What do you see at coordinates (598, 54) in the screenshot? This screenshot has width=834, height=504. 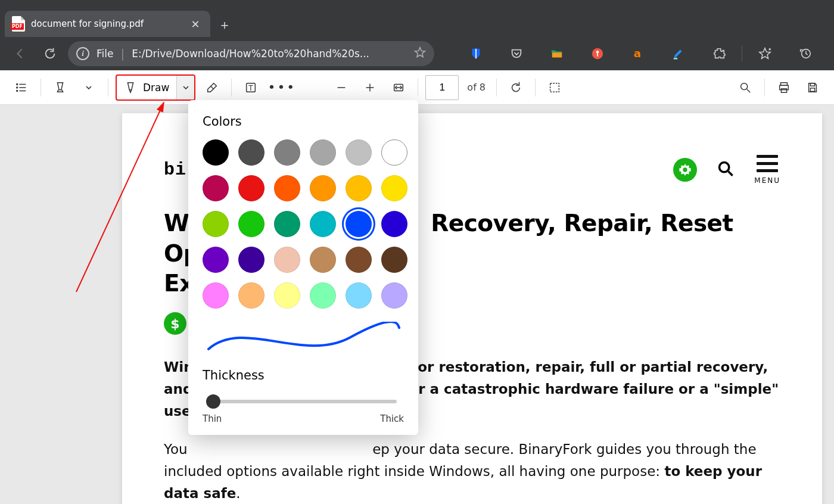 I see `ext-key-icon` at bounding box center [598, 54].